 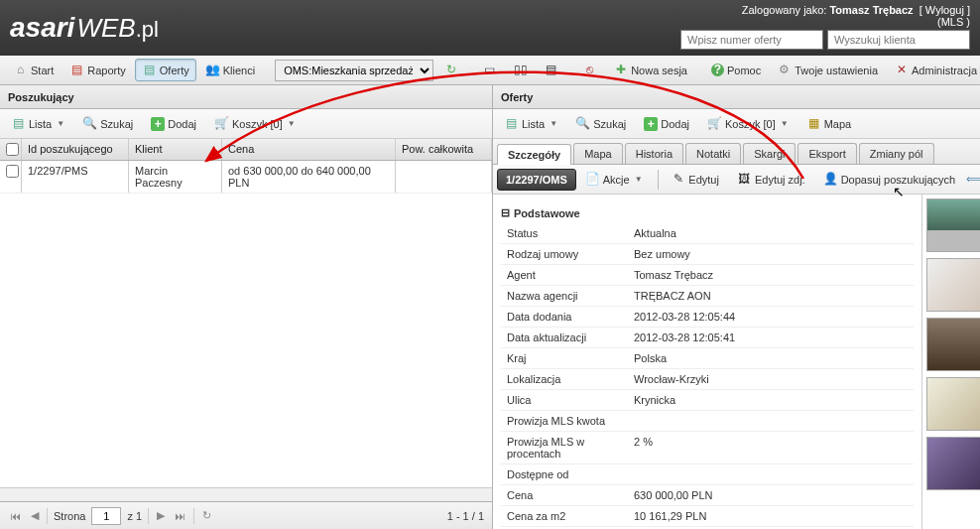 What do you see at coordinates (954, 22) in the screenshot?
I see `mls-label: (MLS )` at bounding box center [954, 22].